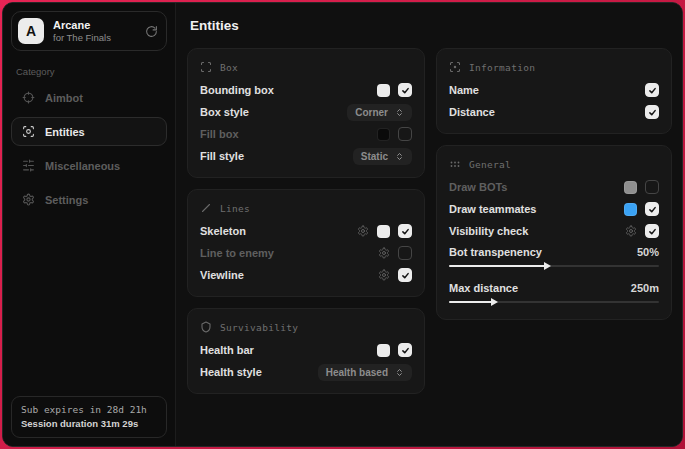 The image size is (685, 449). What do you see at coordinates (554, 187) in the screenshot?
I see `setting-row-draw-bots: Draw BOTs` at bounding box center [554, 187].